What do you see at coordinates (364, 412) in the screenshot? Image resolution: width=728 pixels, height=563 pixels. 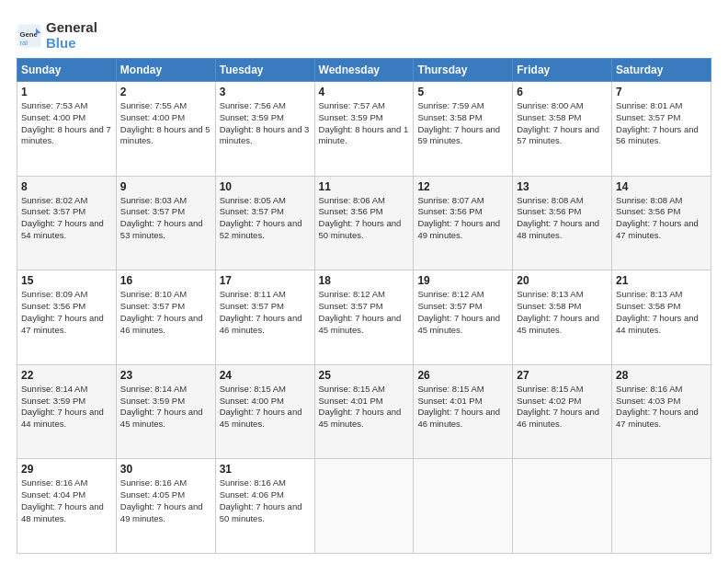 I see `day-cell: 25 Sunrise: 8:15 AMSunset: 4:01 PMDaylig…` at bounding box center [364, 412].